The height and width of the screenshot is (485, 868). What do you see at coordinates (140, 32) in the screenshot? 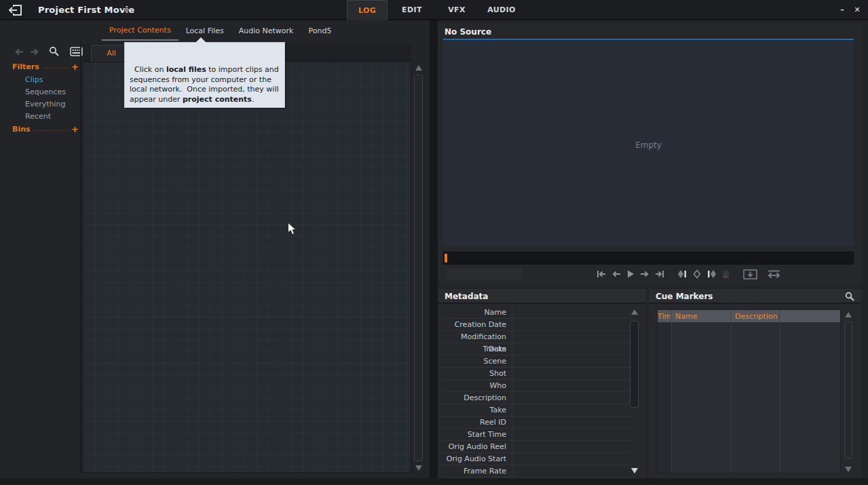
I see `browser-tab: Project Contents` at bounding box center [140, 32].